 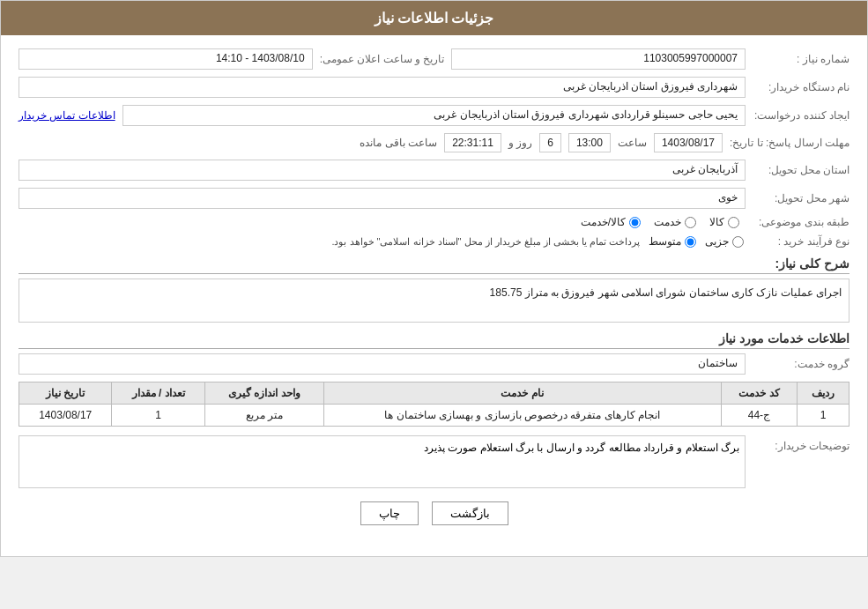 What do you see at coordinates (434, 404) in the screenshot?
I see `services-table: ردیف کد خدمت نام خدمت واحد اندازه گیری ت…` at bounding box center [434, 404].